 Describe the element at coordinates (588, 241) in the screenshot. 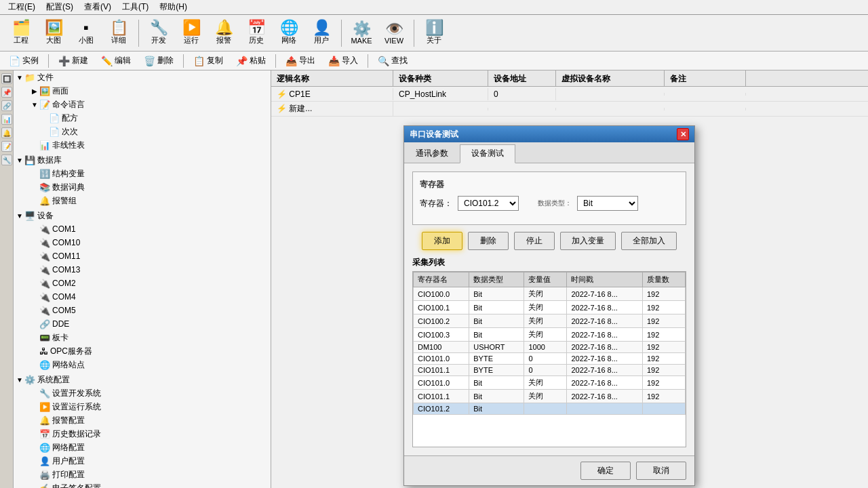

I see `add-var-button: 加入变量` at that location.